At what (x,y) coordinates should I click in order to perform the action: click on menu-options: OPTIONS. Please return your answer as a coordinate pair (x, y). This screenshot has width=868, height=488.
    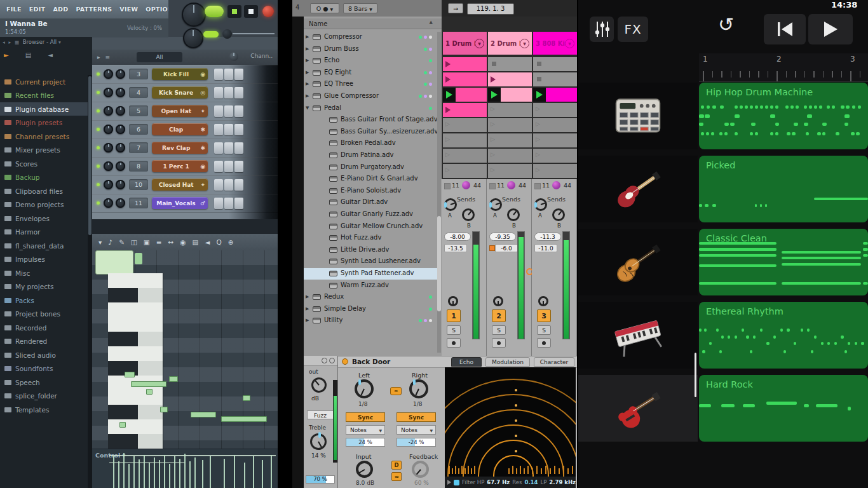
    Looking at the image, I should click on (156, 9).